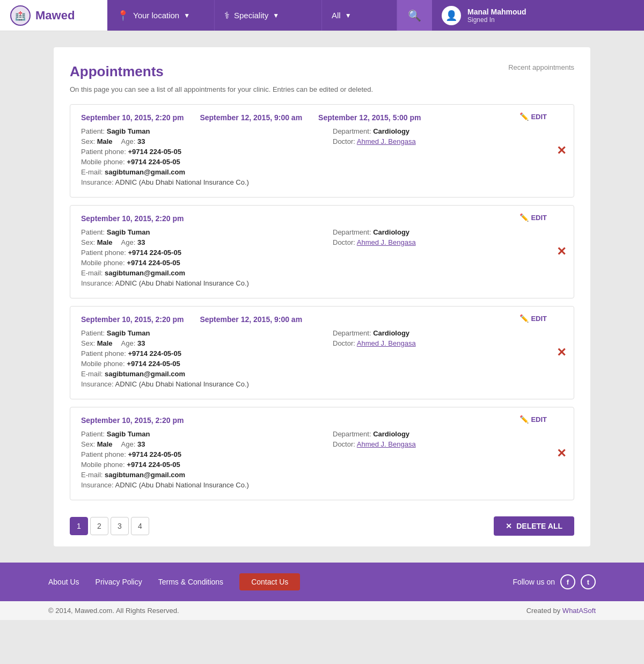 The width and height of the screenshot is (644, 664). What do you see at coordinates (64, 582) in the screenshot?
I see `about-us-link: About Us` at bounding box center [64, 582].